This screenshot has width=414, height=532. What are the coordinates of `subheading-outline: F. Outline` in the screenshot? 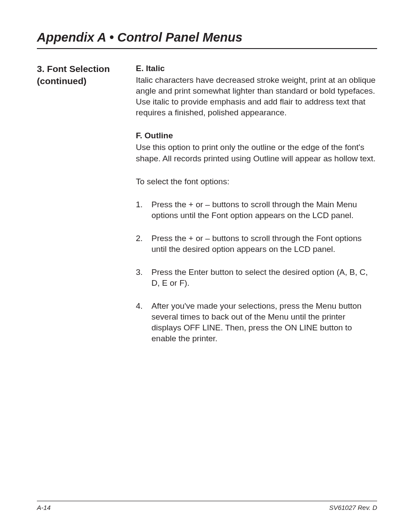 It's located at (256, 135).